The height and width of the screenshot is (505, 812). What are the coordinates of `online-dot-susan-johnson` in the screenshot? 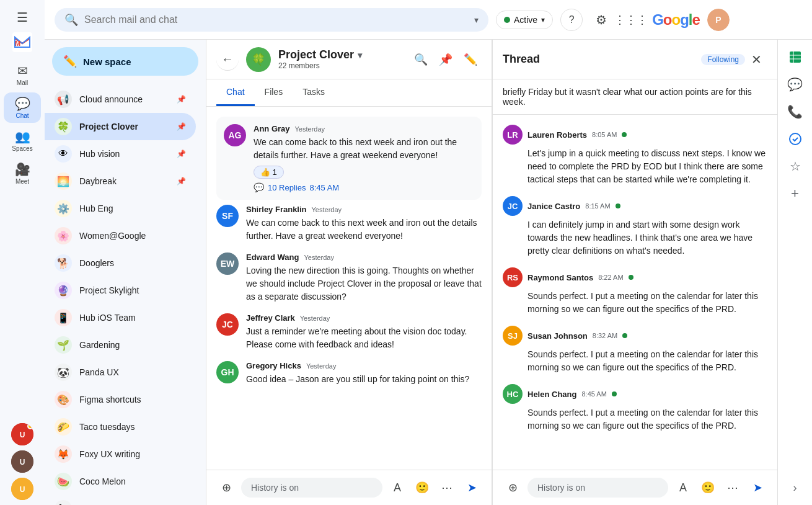 It's located at (625, 336).